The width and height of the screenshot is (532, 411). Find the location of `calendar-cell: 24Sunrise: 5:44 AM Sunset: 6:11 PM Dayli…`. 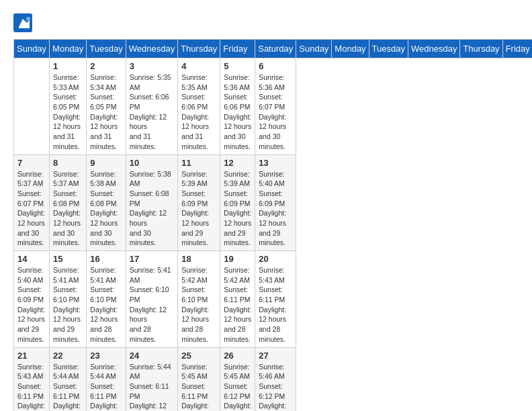

calendar-cell: 24Sunrise: 5:44 AM Sunset: 6:11 PM Dayli… is located at coordinates (152, 379).